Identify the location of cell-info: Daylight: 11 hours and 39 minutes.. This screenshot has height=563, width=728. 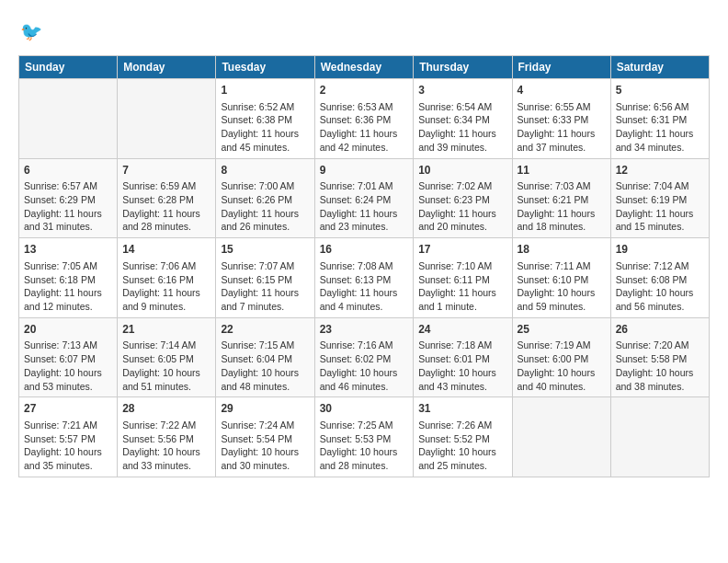
(462, 140).